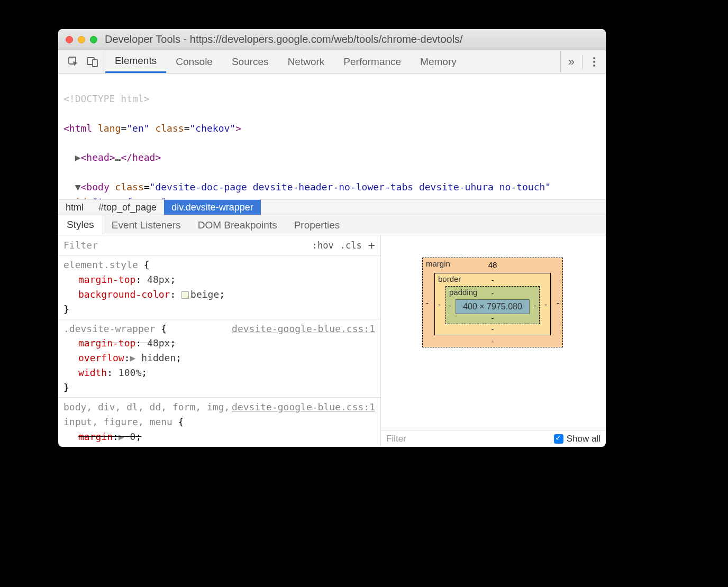  Describe the element at coordinates (534, 306) in the screenshot. I see `padding-right-val: -` at that location.